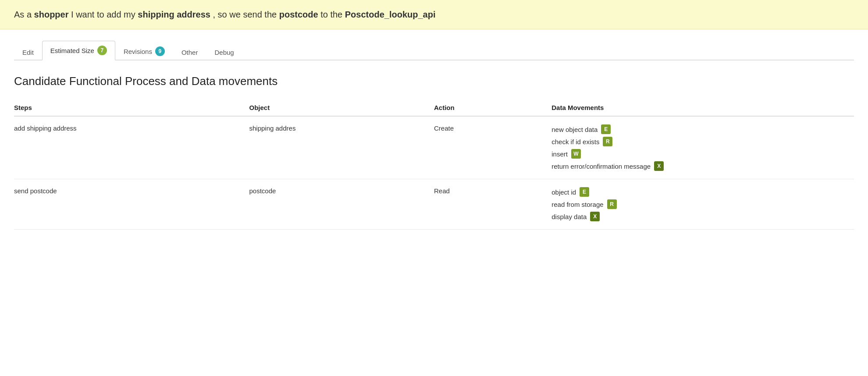 The image size is (868, 376). What do you see at coordinates (190, 53) in the screenshot?
I see `tab-other-label: Other` at bounding box center [190, 53].